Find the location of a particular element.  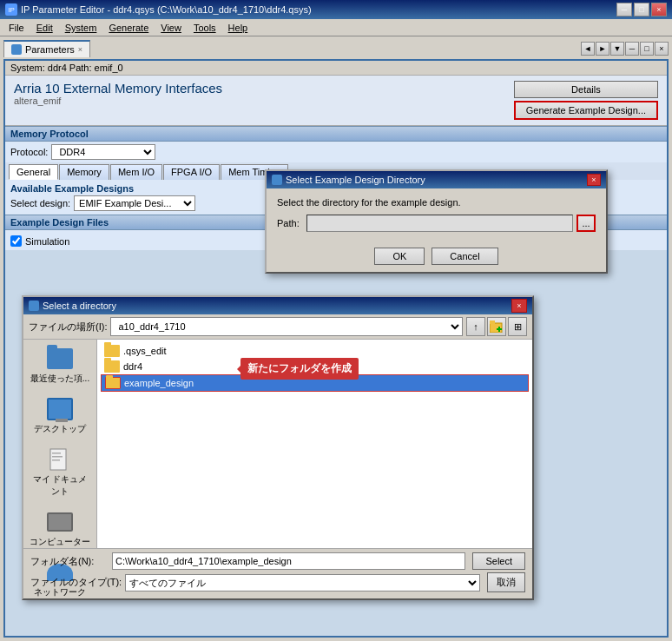

new-folder-icon is located at coordinates (497, 327).